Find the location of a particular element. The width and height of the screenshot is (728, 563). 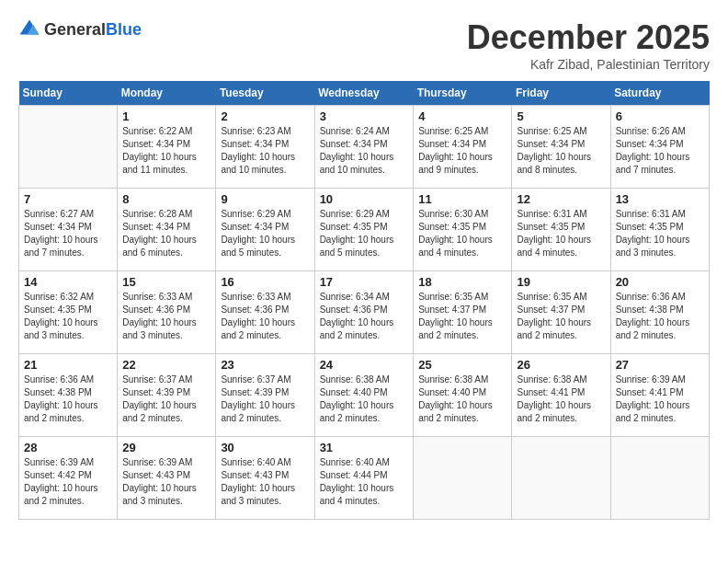

day-number: 7 is located at coordinates (68, 199).